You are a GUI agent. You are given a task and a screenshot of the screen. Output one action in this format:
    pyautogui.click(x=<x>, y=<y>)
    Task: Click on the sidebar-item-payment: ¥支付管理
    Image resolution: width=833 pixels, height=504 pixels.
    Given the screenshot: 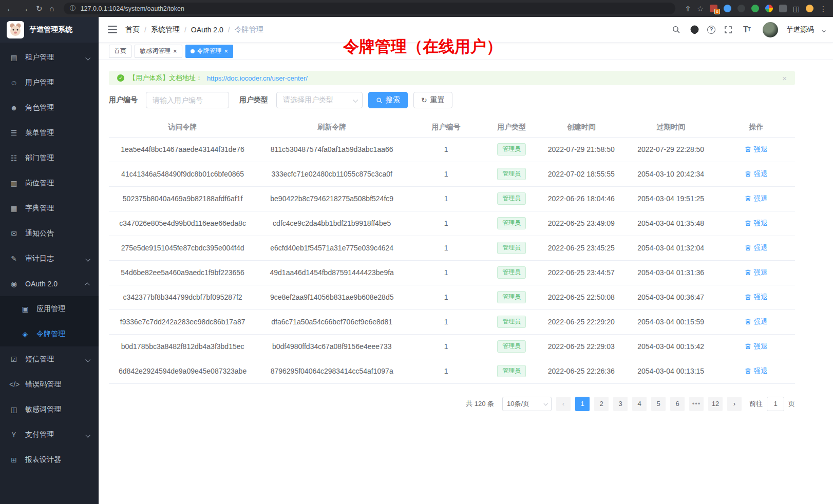 What is the action you would take?
    pyautogui.click(x=49, y=434)
    